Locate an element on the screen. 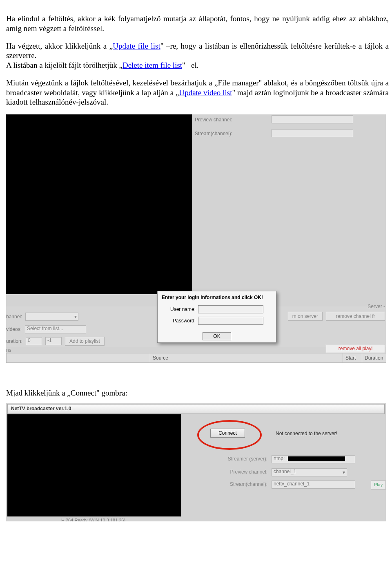 The image size is (392, 570). login-modal-title: Enter your login informations and click … is located at coordinates (212, 297).